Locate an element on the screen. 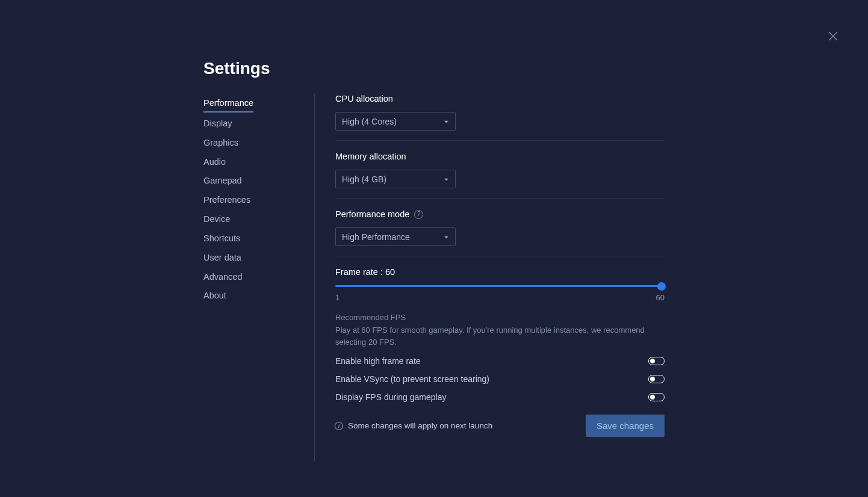 This screenshot has width=868, height=497. select-value: High Performance is located at coordinates (376, 237).